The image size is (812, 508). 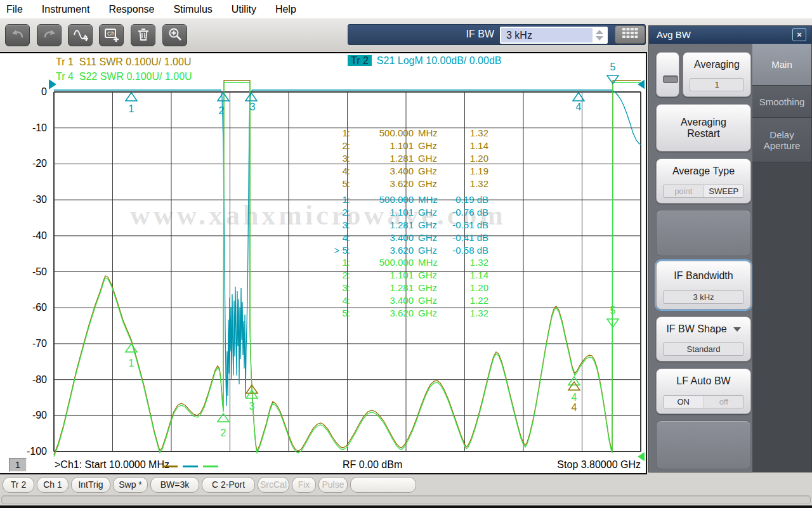 I want to click on undo-icon, so click(x=18, y=36).